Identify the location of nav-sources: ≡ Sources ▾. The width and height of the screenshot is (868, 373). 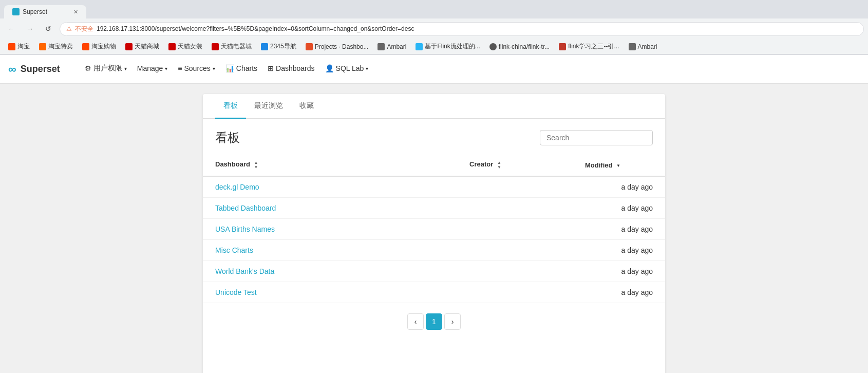
(196, 69).